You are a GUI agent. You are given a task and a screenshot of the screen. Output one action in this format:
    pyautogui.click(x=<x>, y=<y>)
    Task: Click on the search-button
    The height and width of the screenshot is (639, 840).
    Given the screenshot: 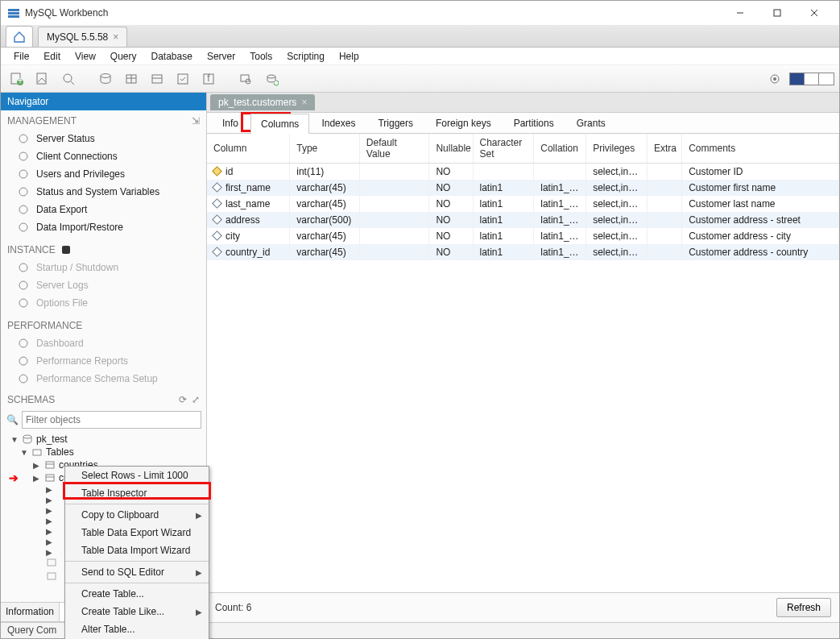 What is the action you would take?
    pyautogui.click(x=246, y=79)
    